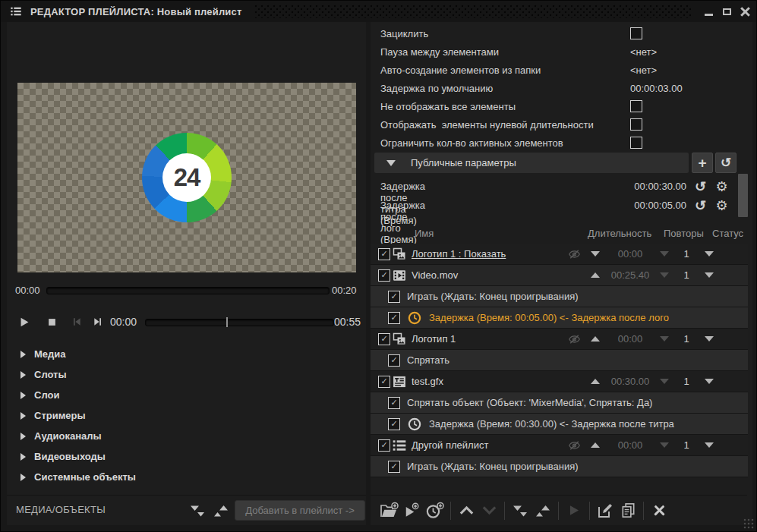 The width and height of the screenshot is (757, 532). I want to click on tree-item-slots: Слоты, so click(187, 375).